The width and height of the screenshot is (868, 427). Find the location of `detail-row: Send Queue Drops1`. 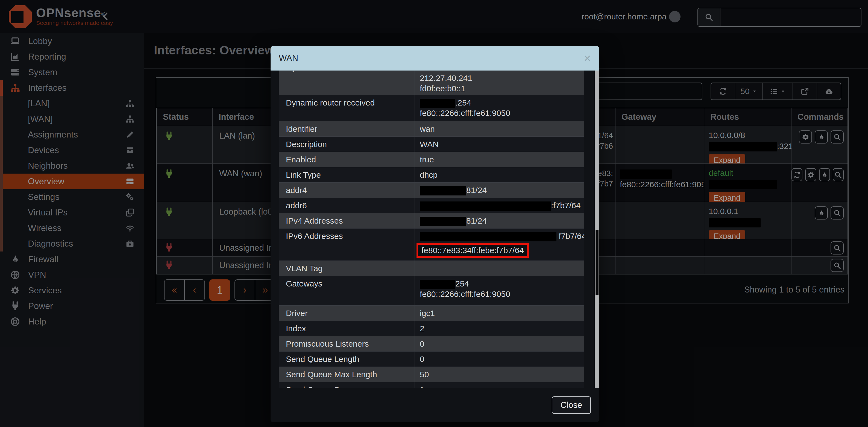

detail-row: Send Queue Drops1 is located at coordinates (431, 385).